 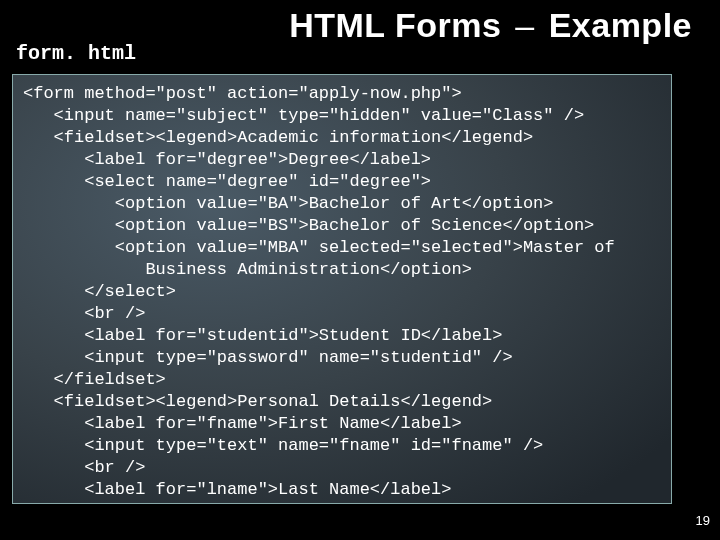 I want to click on slide-title: HTML Forms – Example, so click(x=490, y=26).